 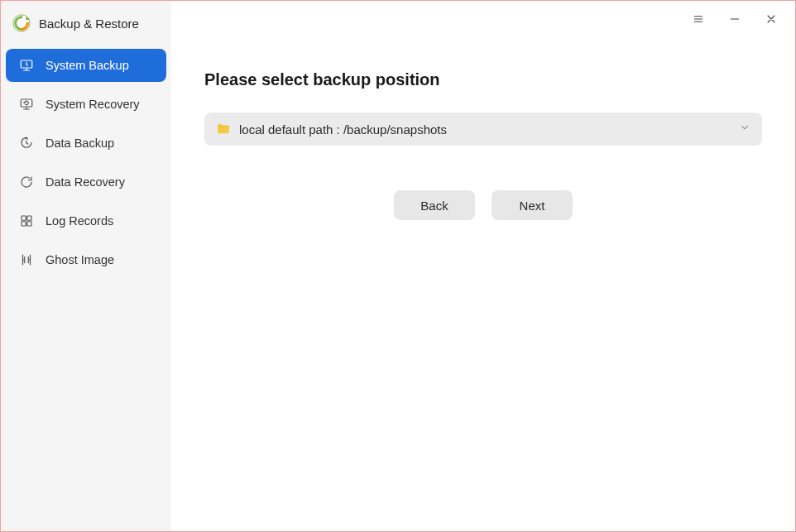 What do you see at coordinates (698, 19) in the screenshot?
I see `menu-button` at bounding box center [698, 19].